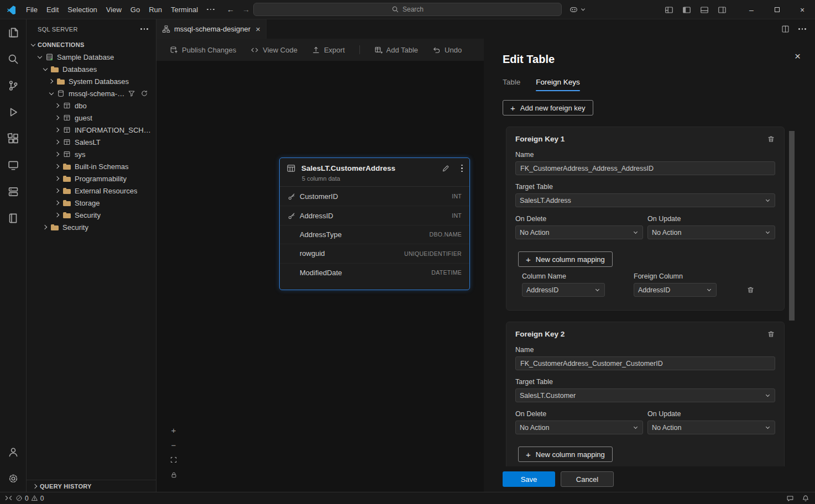 The image size is (815, 504). What do you see at coordinates (91, 106) in the screenshot?
I see `tree-item-dbo: dbo` at bounding box center [91, 106].